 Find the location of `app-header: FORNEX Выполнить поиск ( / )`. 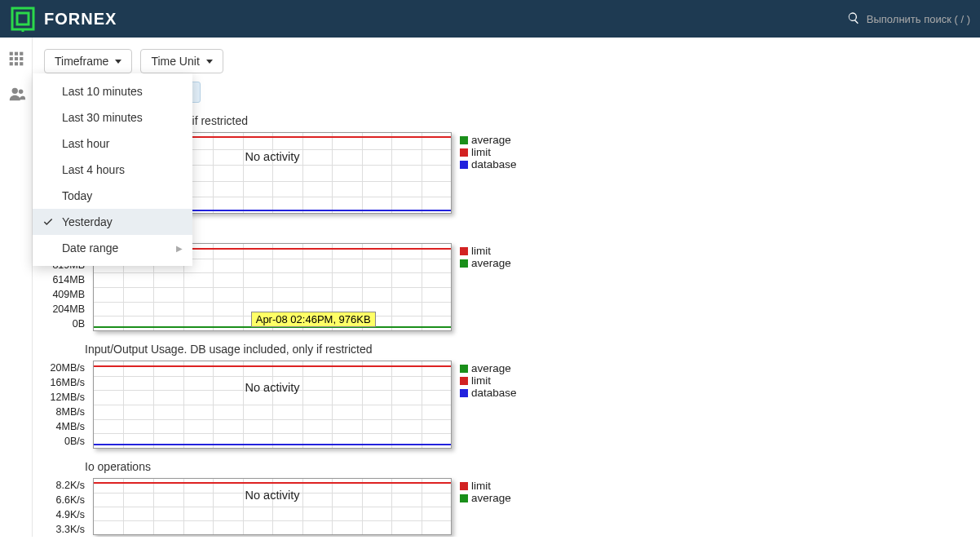

app-header: FORNEX Выполнить поиск ( / ) is located at coordinates (490, 19).